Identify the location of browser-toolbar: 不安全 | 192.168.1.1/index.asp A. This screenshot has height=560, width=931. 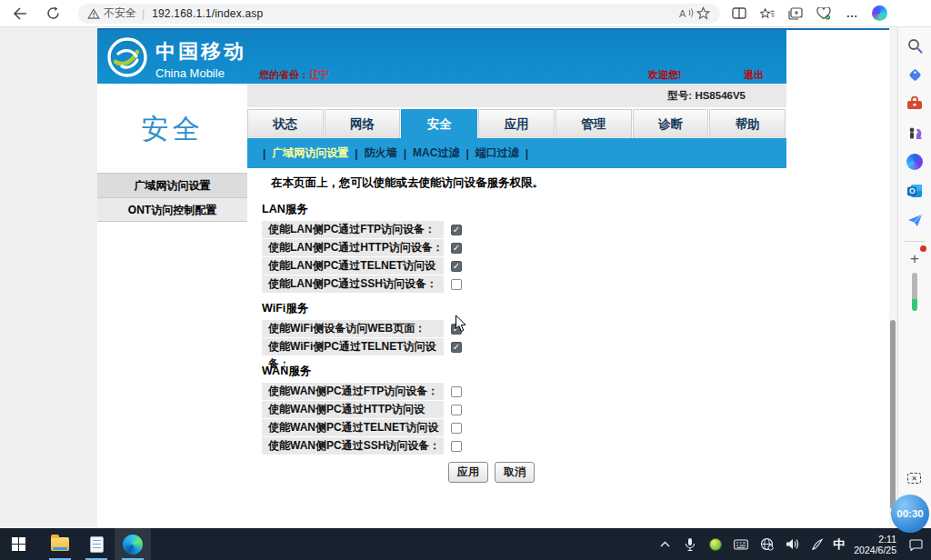
(466, 14).